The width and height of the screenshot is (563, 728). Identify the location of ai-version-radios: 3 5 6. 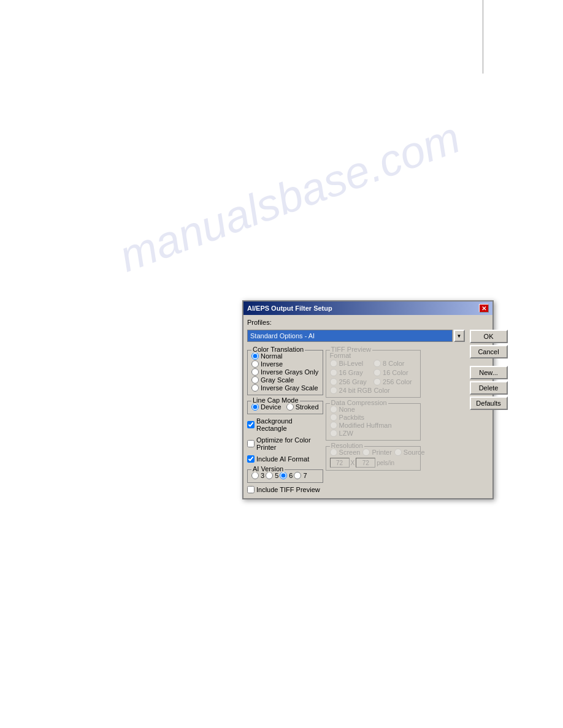
(285, 476).